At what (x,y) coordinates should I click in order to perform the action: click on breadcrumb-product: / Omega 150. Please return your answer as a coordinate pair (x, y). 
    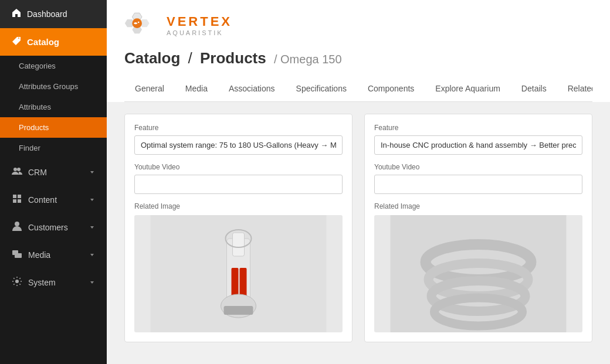
    Looking at the image, I should click on (308, 59).